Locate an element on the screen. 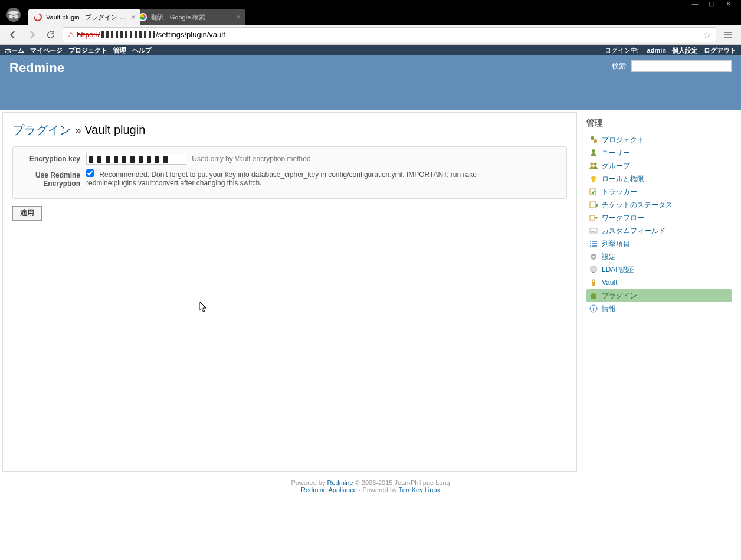 The height and width of the screenshot is (560, 741). url-path: /settings/plugin/vault is located at coordinates (191, 34).